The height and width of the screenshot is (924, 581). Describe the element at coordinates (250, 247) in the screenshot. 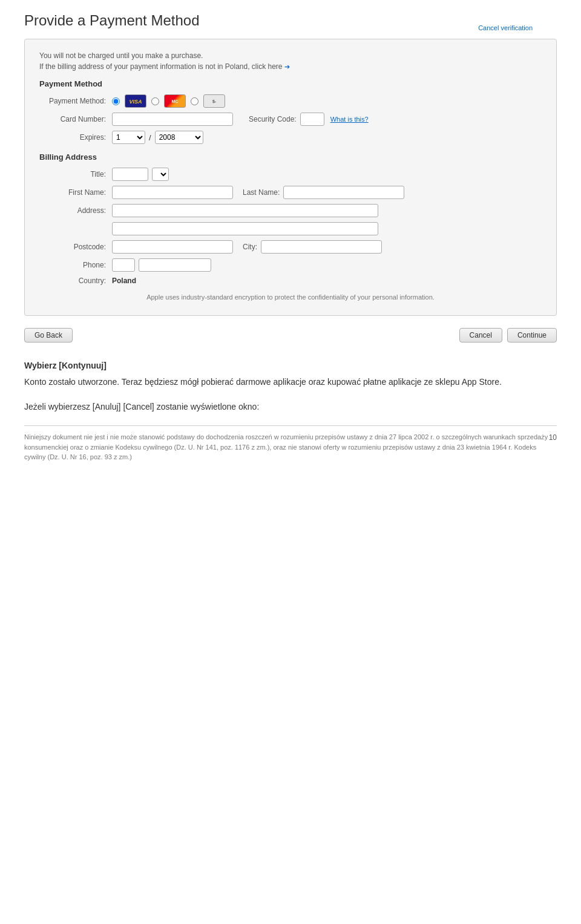

I see `city-label: City:` at that location.